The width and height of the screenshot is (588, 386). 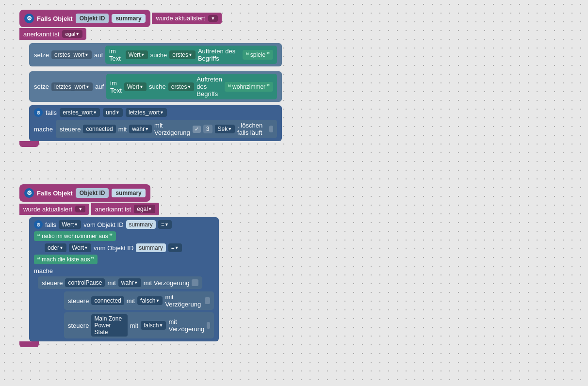 What do you see at coordinates (42, 55) in the screenshot?
I see `block1-set1-setze: setze` at bounding box center [42, 55].